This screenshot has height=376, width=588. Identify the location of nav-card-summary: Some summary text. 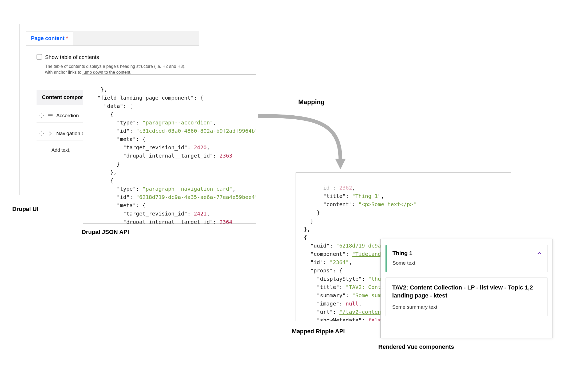
(467, 307).